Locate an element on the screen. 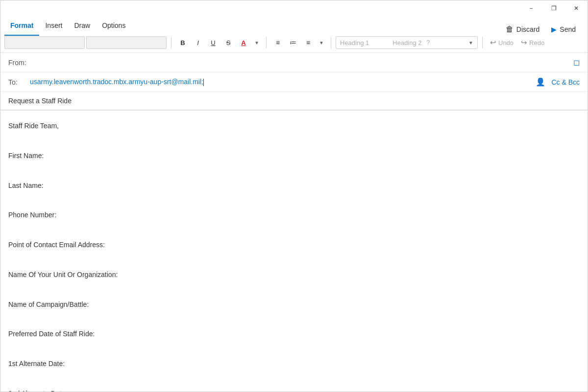 Image resolution: width=588 pixels, height=392 pixels. maximize-button: ❐ is located at coordinates (554, 8).